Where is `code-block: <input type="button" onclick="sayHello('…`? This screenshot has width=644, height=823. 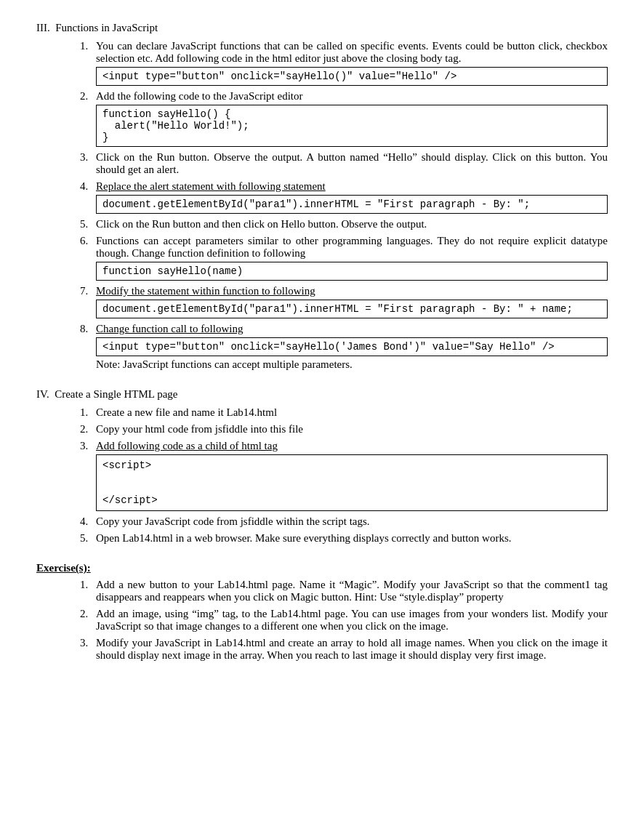 code-block: <input type="button" onclick="sayHello('… is located at coordinates (352, 347).